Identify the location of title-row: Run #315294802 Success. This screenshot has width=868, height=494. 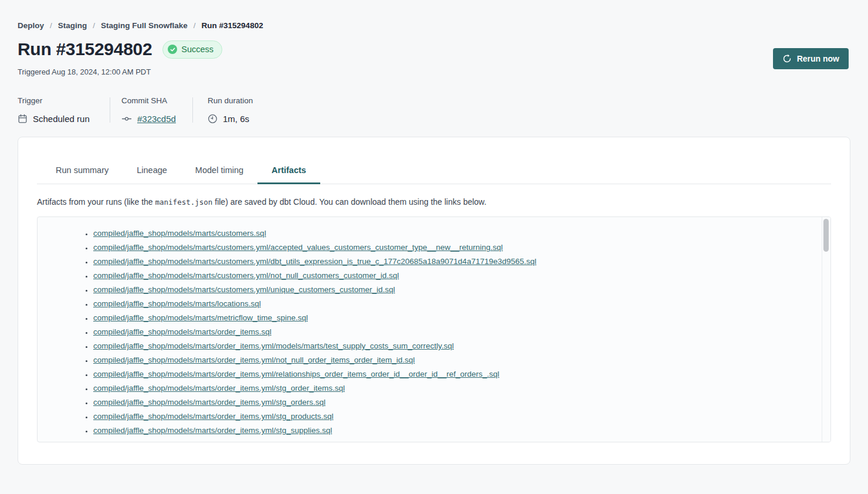
(434, 49).